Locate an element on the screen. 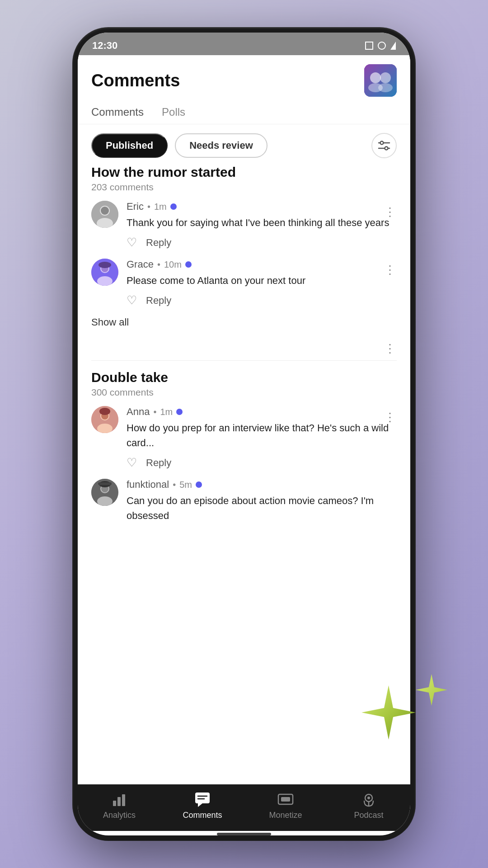  eric-avatar-image is located at coordinates (105, 214).